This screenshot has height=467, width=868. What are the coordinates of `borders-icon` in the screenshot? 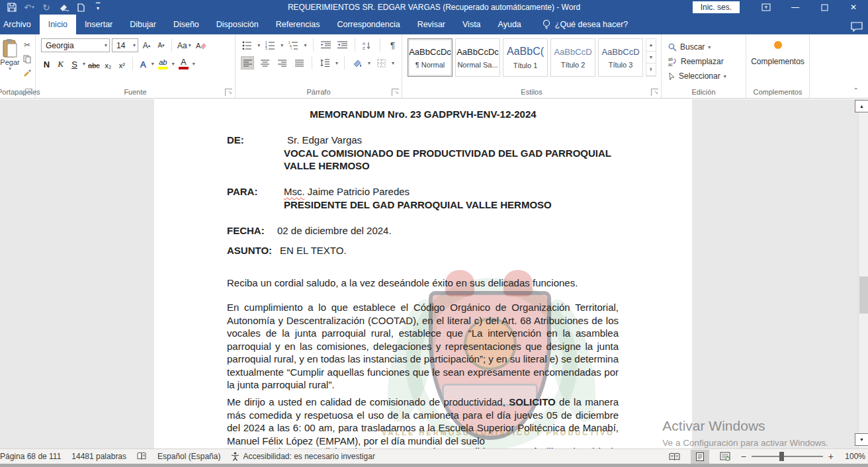 It's located at (381, 63).